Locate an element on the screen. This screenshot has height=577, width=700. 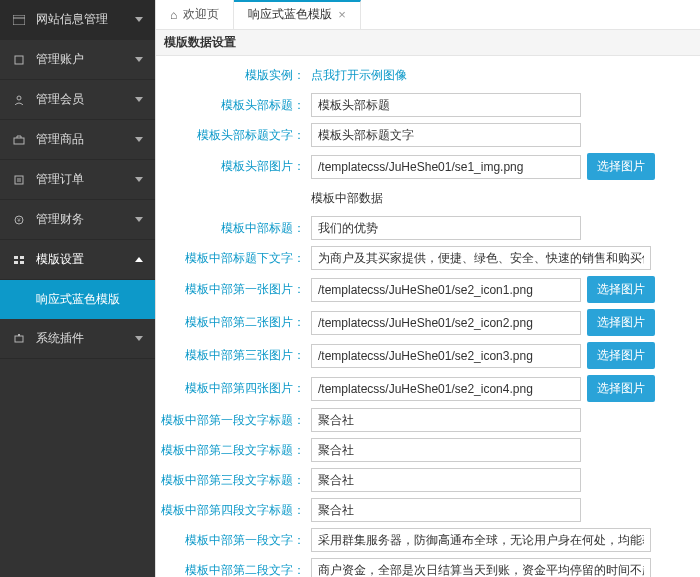
label-header-title: 模板头部标题： is located at coordinates (234, 106).